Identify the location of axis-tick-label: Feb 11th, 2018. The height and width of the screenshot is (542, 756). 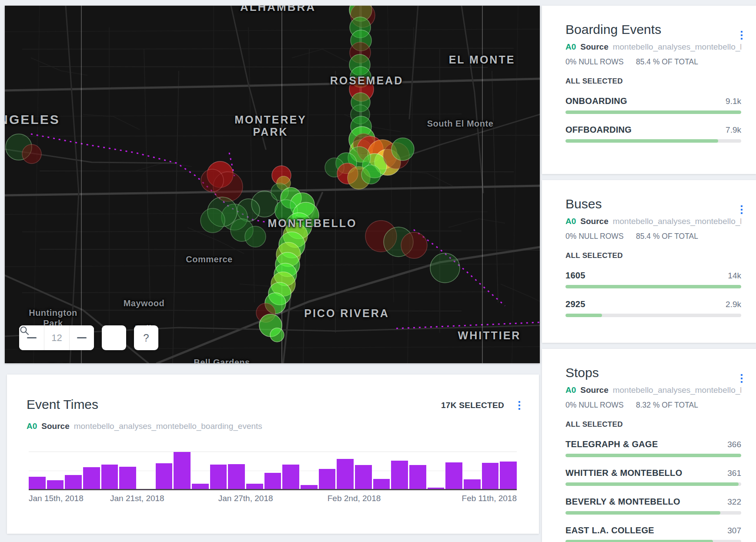
(489, 499).